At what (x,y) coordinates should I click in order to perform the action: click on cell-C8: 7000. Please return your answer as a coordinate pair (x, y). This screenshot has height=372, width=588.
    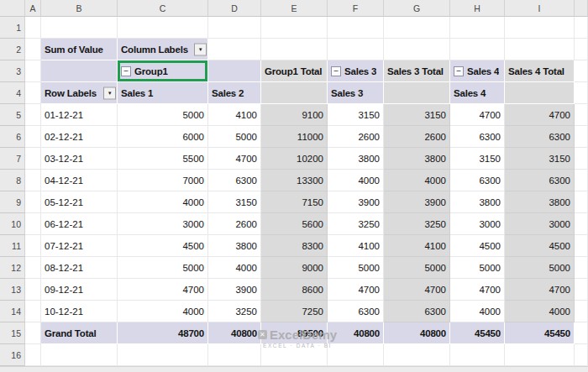
    Looking at the image, I should click on (163, 181).